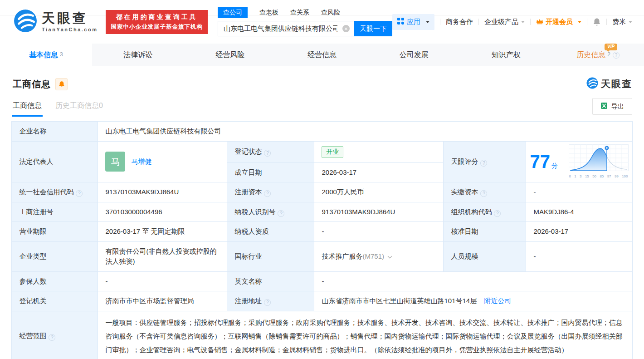 Image resolution: width=644 pixels, height=359 pixels. What do you see at coordinates (138, 55) in the screenshot?
I see `tab-label: 法律诉讼` at bounding box center [138, 55].